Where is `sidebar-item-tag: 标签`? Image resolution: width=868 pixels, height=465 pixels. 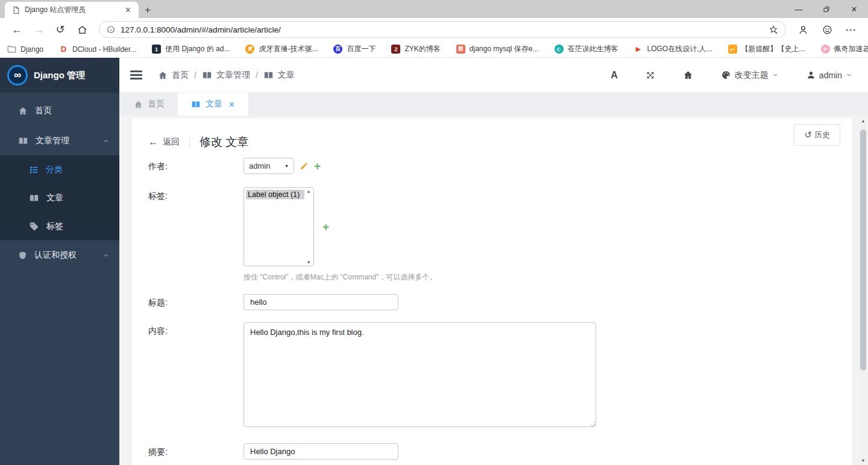 sidebar-item-tag: 标签 is located at coordinates (60, 226).